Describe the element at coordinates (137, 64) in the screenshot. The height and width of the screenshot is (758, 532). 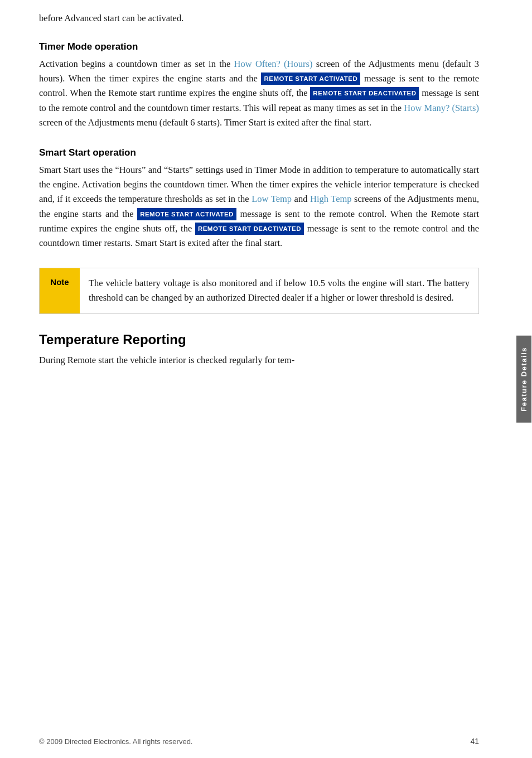
I see `timer-body-1: Activation begins a countdown timer as s…` at that location.